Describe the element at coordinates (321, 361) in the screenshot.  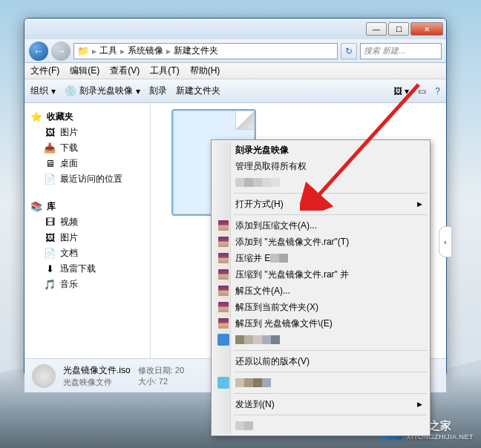
I see `cm-restore-previous: 还原以前的版本(V)` at that location.